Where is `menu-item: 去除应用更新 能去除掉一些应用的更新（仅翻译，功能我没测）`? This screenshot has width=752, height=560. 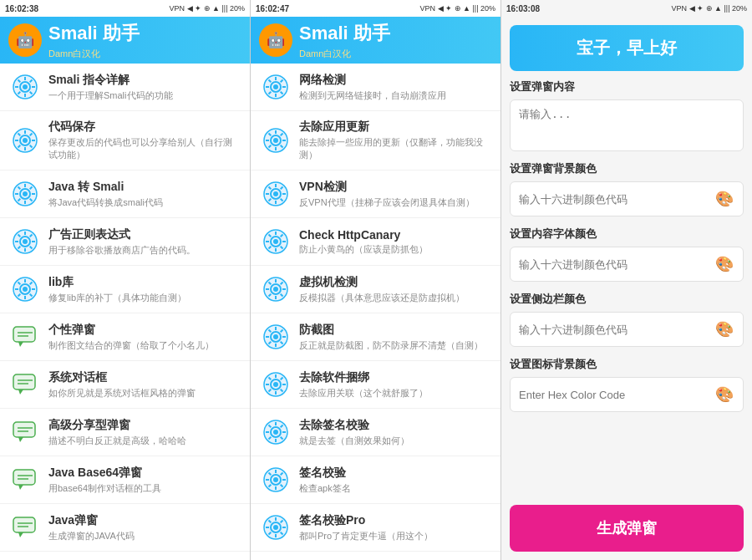 menu-item: 去除应用更新 能去除掉一些应用的更新（仅翻译，功能我没测） is located at coordinates (376, 140).